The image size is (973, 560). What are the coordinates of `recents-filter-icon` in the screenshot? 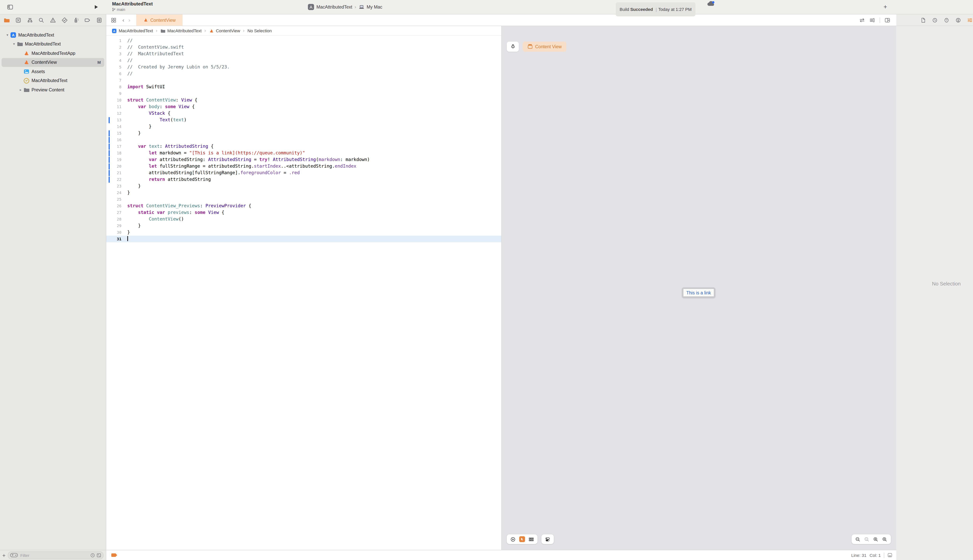 It's located at (93, 555).